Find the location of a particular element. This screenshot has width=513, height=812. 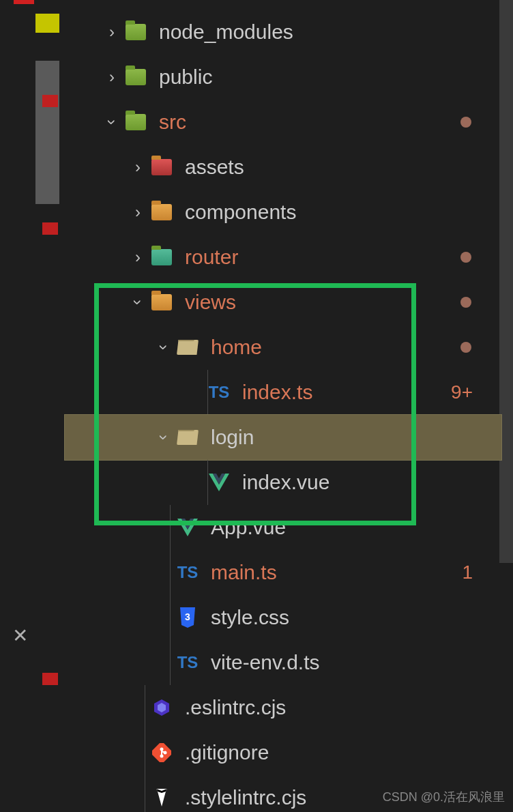

file-eslintrc: .eslintrc.cjs is located at coordinates (283, 708).